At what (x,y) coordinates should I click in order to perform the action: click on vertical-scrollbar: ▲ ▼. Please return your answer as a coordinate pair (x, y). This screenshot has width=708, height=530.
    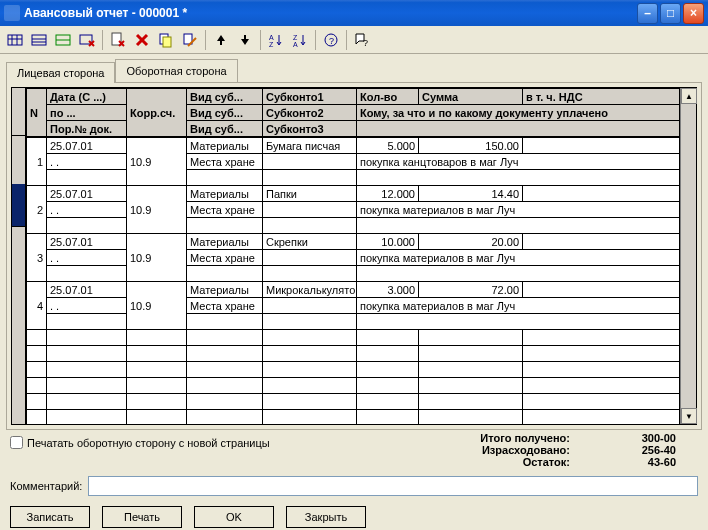
    Looking at the image, I should click on (688, 256).